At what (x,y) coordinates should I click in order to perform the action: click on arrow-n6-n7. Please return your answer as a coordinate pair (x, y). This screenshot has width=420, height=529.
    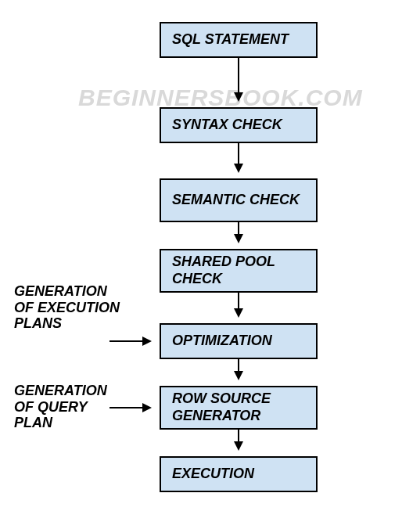
    Looking at the image, I should click on (239, 440).